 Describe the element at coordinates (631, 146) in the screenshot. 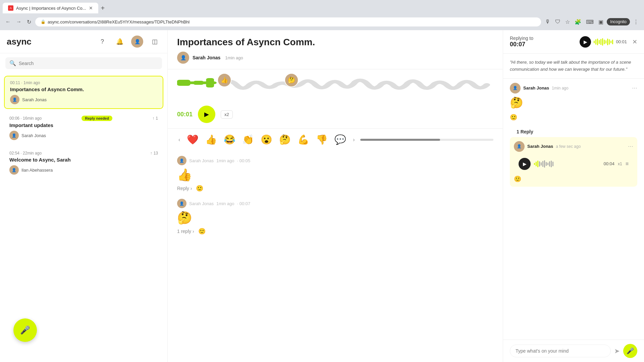

I see `reply-more-button-2: ⋯` at that location.